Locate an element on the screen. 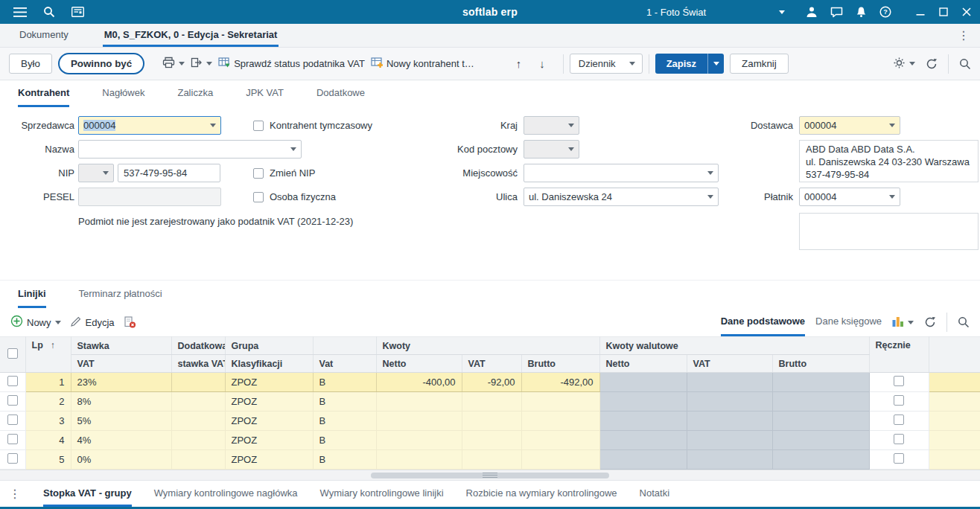 Image resolution: width=980 pixels, height=509 pixels. view-tab-dane-ksiegowe: Dane księgowe is located at coordinates (849, 322).